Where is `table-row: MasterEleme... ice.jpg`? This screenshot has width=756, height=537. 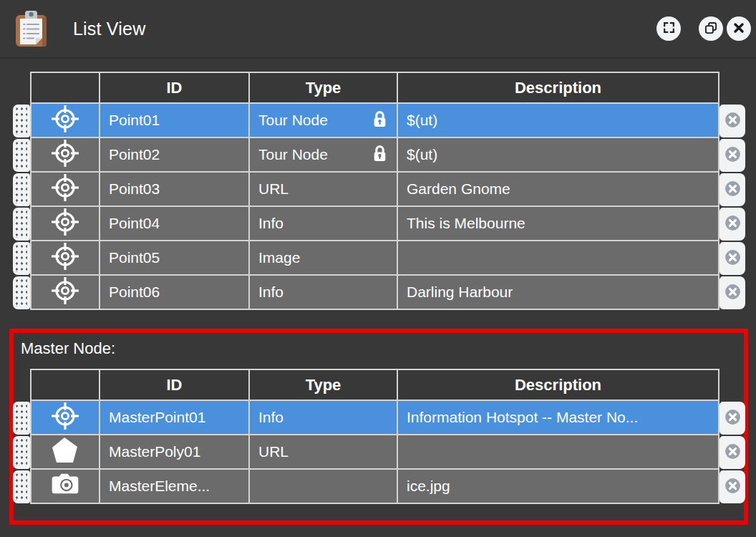 table-row: MasterEleme... ice.jpg is located at coordinates (379, 487).